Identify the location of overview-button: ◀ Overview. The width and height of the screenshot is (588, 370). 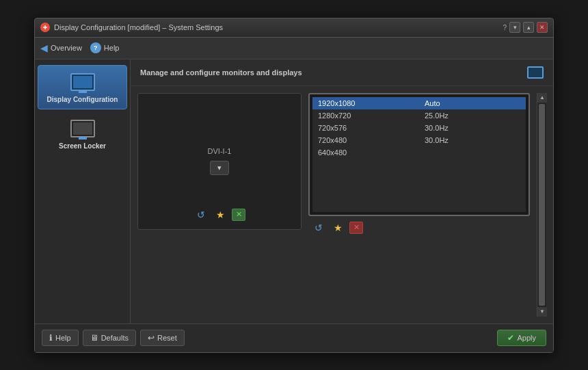
(62, 48).